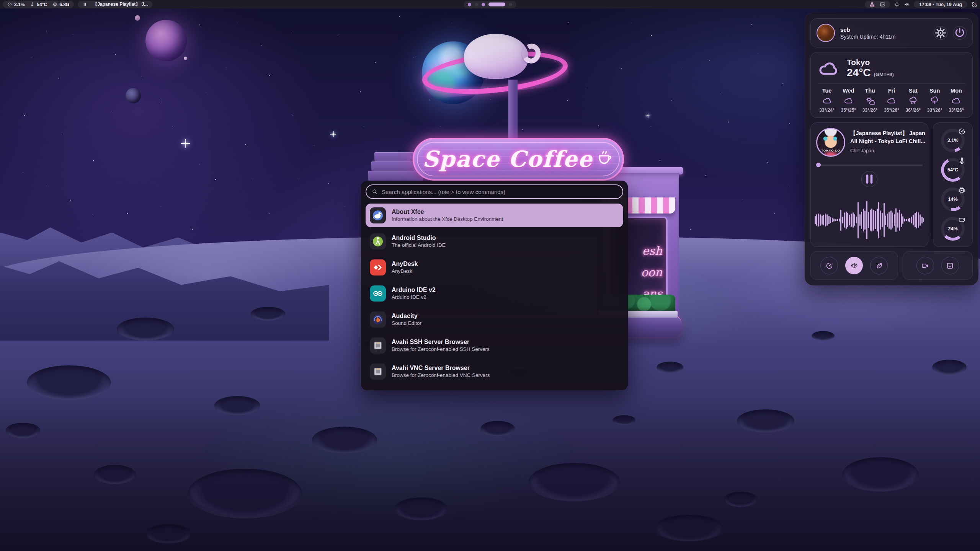  What do you see at coordinates (447, 219) in the screenshot?
I see `app-description: Information about the Xfce Desktop Envir…` at bounding box center [447, 219].